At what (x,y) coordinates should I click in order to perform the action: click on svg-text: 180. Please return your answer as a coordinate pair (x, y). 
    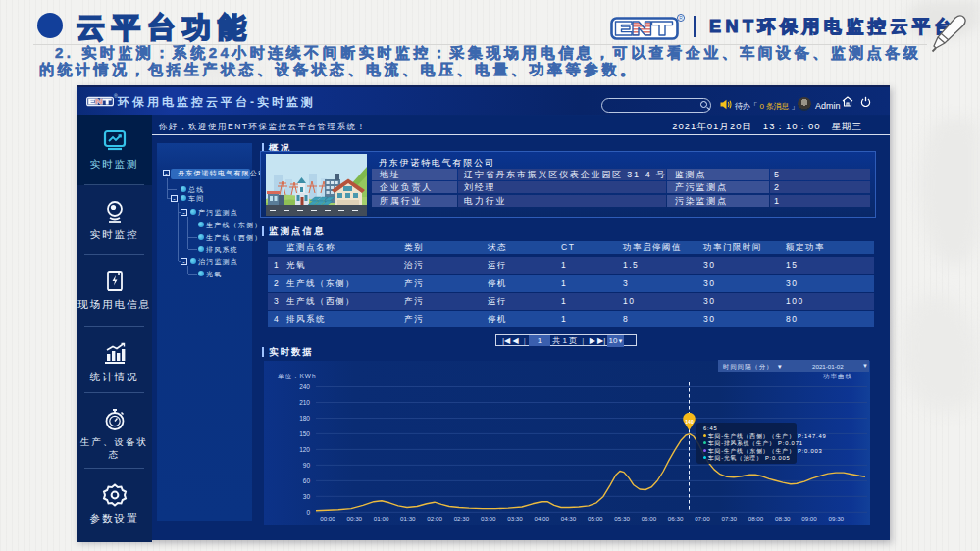
    Looking at the image, I should click on (304, 418).